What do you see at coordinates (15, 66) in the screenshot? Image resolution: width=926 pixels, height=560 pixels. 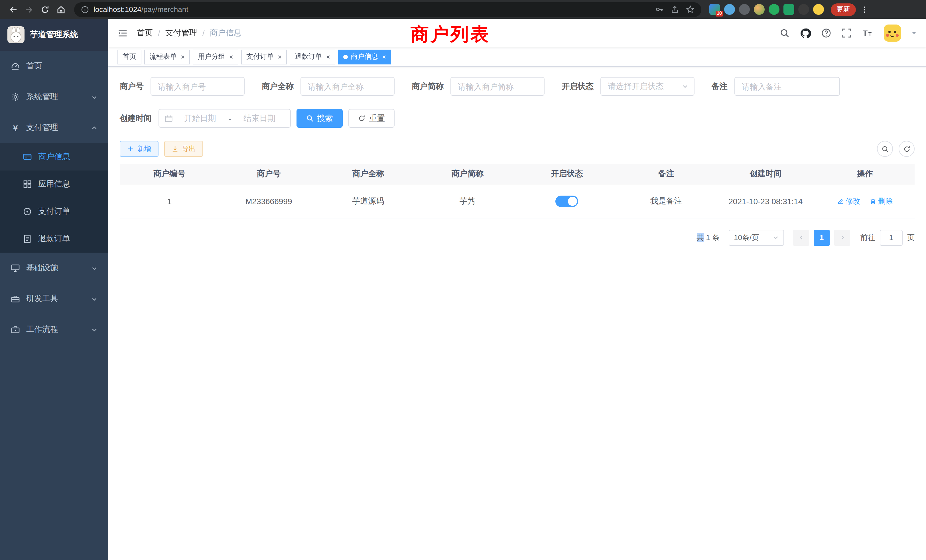 I see `dashboard-icon` at bounding box center [15, 66].